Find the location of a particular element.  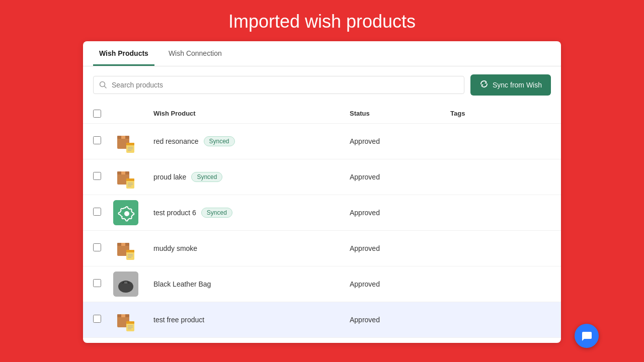

header-checkbox-wrap is located at coordinates (103, 114).